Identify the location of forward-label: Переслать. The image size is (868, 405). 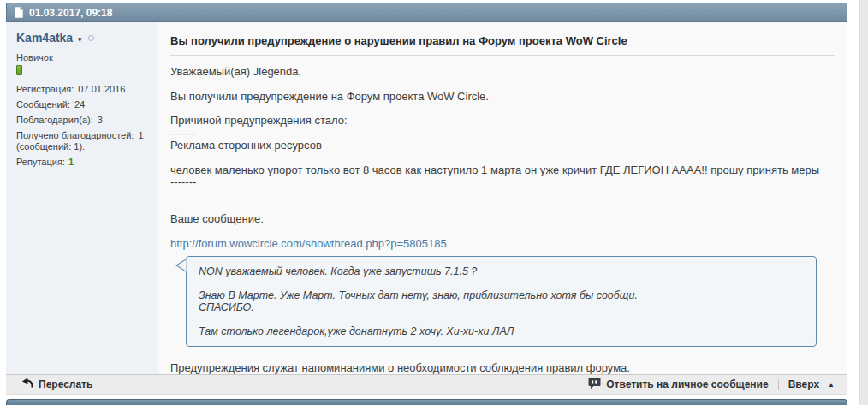
(65, 384).